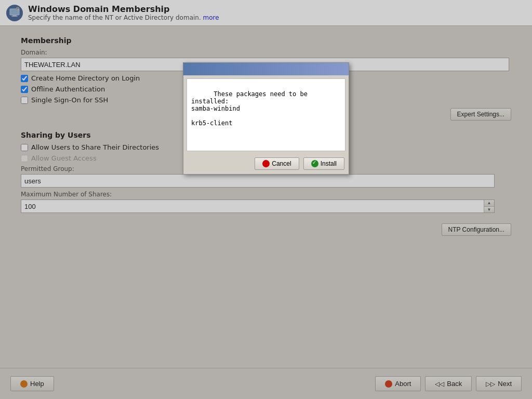 This screenshot has width=532, height=399. I want to click on dialog-body-text: These packages need to be installed: sam…, so click(251, 109).